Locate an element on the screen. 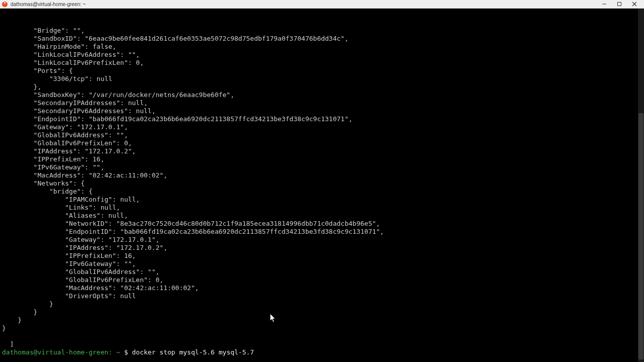  close-button is located at coordinates (634, 4).